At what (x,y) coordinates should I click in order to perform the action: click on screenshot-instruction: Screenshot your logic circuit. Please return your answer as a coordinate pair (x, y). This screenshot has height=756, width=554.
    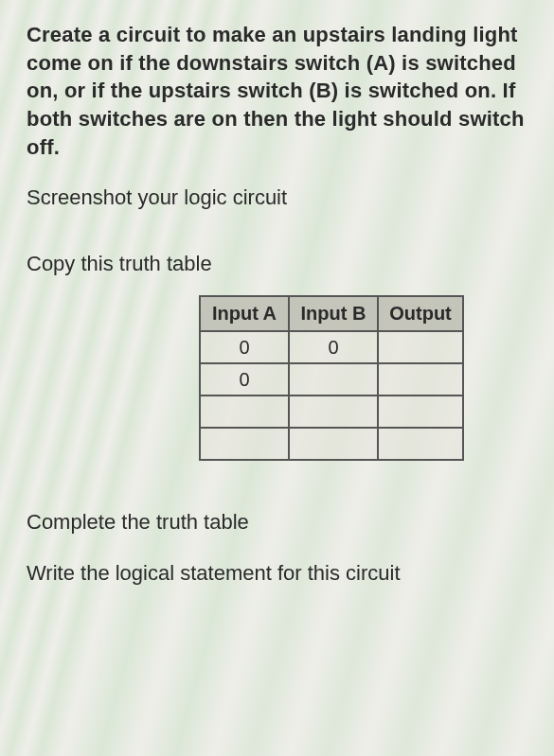
    Looking at the image, I should click on (277, 198).